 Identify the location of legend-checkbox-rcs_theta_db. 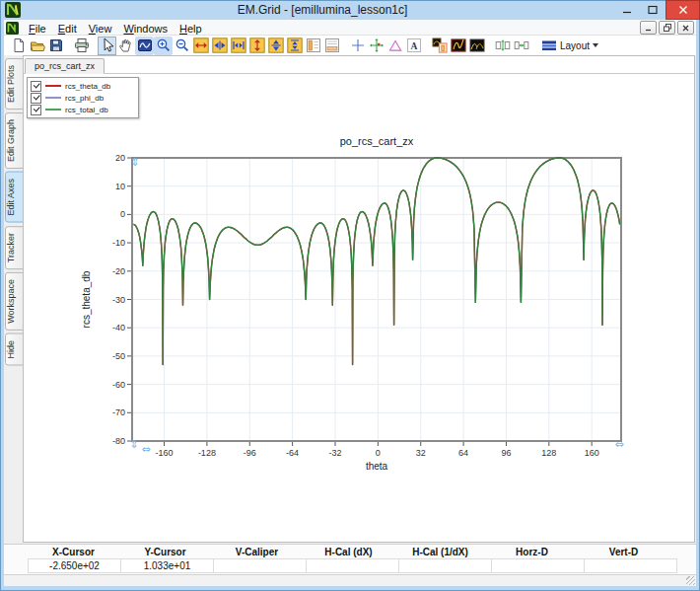
(35, 87).